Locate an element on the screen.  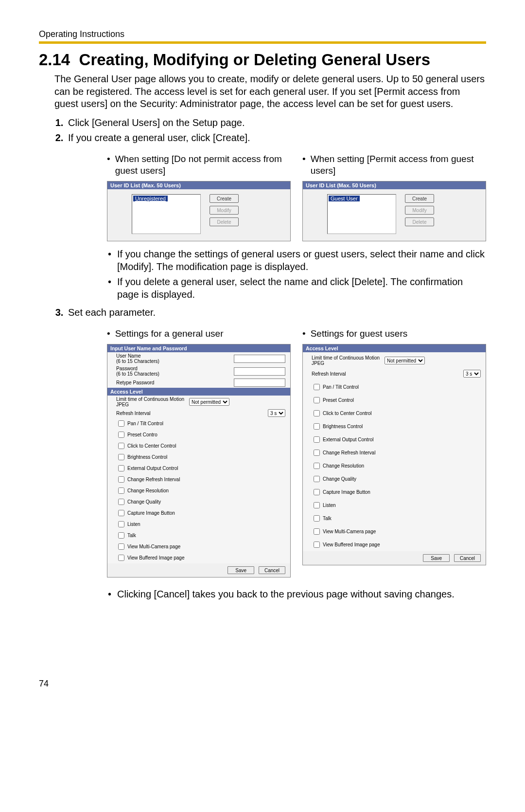
list-item: Guest User is located at coordinates (344, 198).